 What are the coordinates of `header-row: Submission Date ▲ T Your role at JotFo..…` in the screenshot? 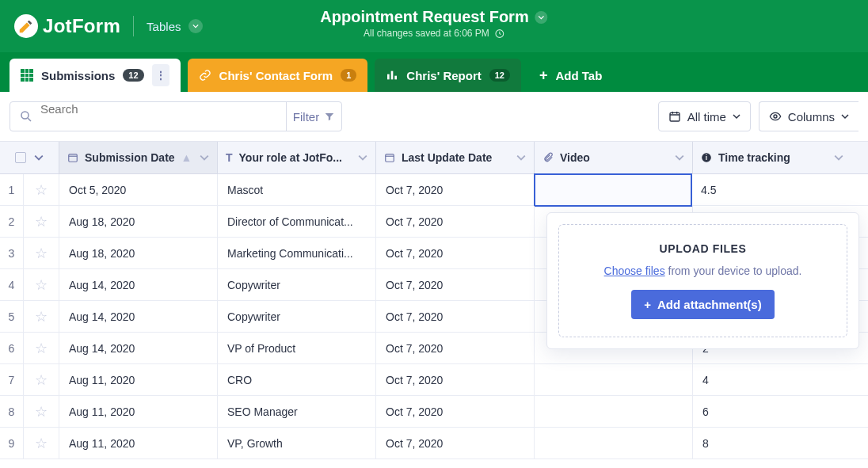 It's located at (434, 158).